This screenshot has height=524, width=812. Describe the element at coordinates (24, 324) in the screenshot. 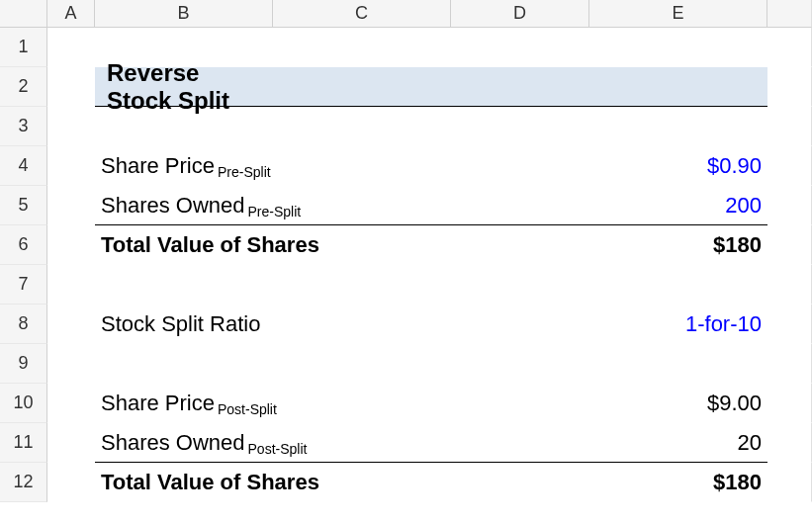

I see `row-header-8: 8` at that location.